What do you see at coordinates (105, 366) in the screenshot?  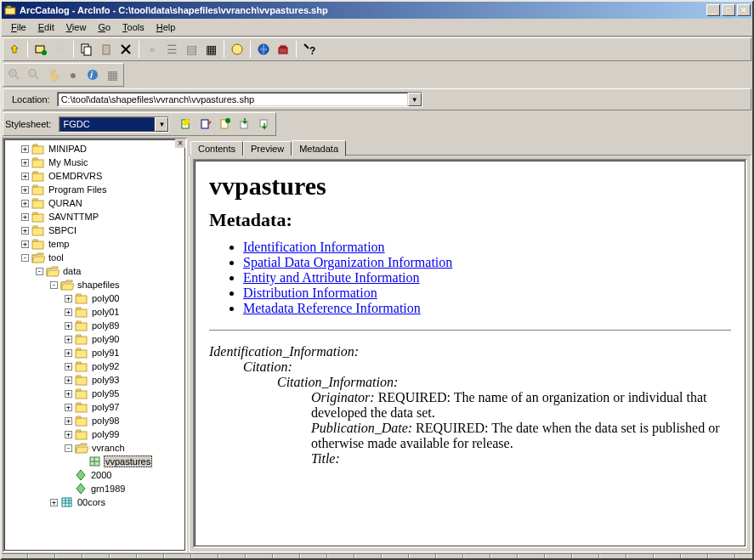 I see `tree-label: poly92` at bounding box center [105, 366].